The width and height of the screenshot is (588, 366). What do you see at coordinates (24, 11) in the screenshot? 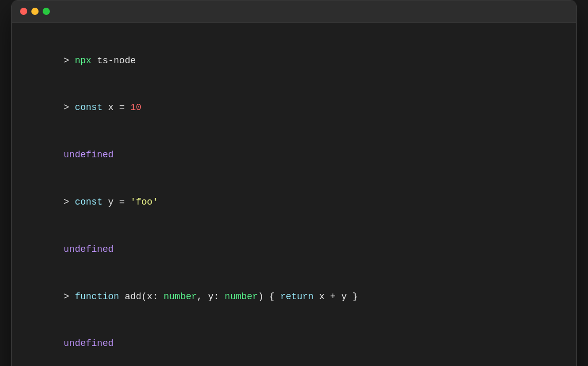
I see `close-button` at bounding box center [24, 11].